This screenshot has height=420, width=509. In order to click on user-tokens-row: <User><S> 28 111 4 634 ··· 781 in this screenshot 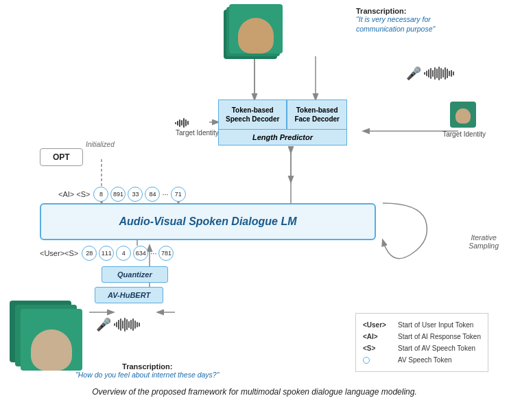, I will do `click(107, 253)`.